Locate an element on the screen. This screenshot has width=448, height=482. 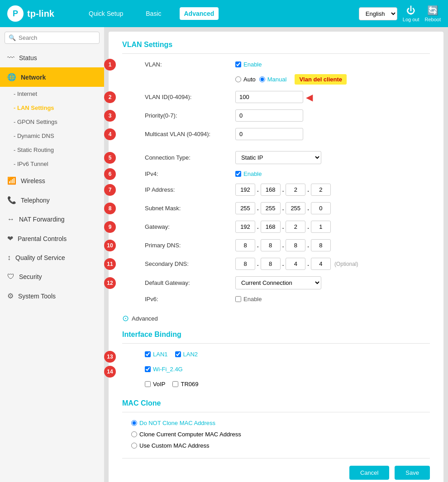
lan2-label: LAN2 is located at coordinates (186, 354).